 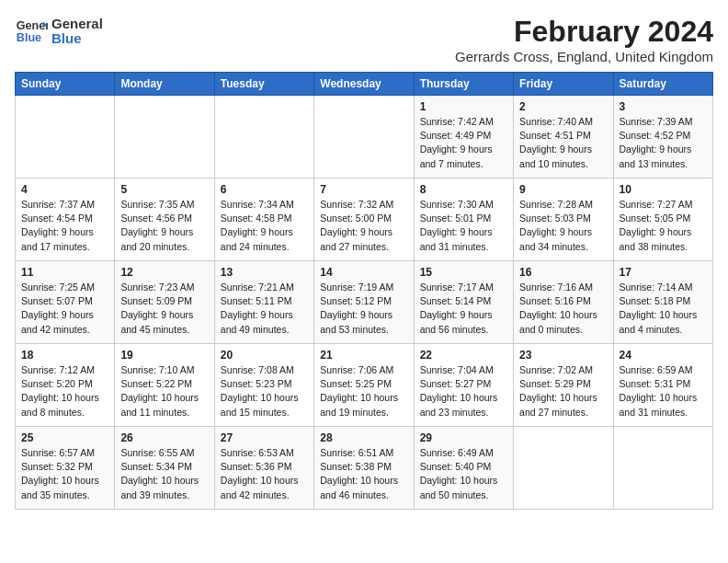 What do you see at coordinates (663, 303) in the screenshot?
I see `calendar-cell: 17Sunrise: 7:14 AM Sunset: 5:18 PM Dayli…` at bounding box center [663, 303].